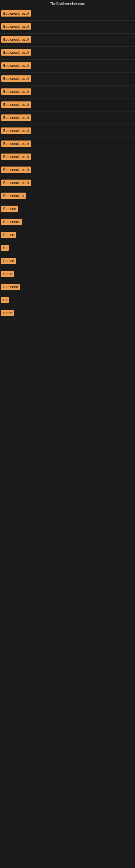 The height and width of the screenshot is (868, 135). What do you see at coordinates (68, 14) in the screenshot?
I see `result-row-0: Bottleneck result` at bounding box center [68, 14].